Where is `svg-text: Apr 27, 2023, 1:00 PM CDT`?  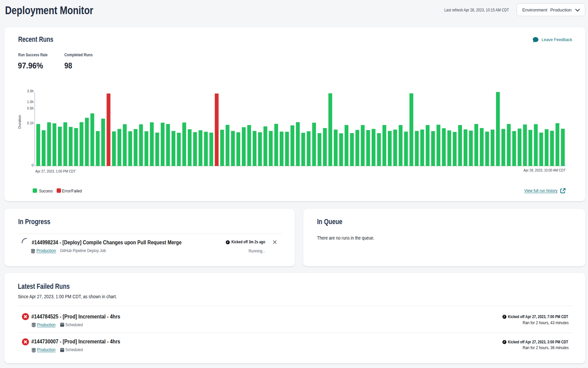 svg-text: Apr 27, 2023, 1:00 PM CDT is located at coordinates (56, 171).